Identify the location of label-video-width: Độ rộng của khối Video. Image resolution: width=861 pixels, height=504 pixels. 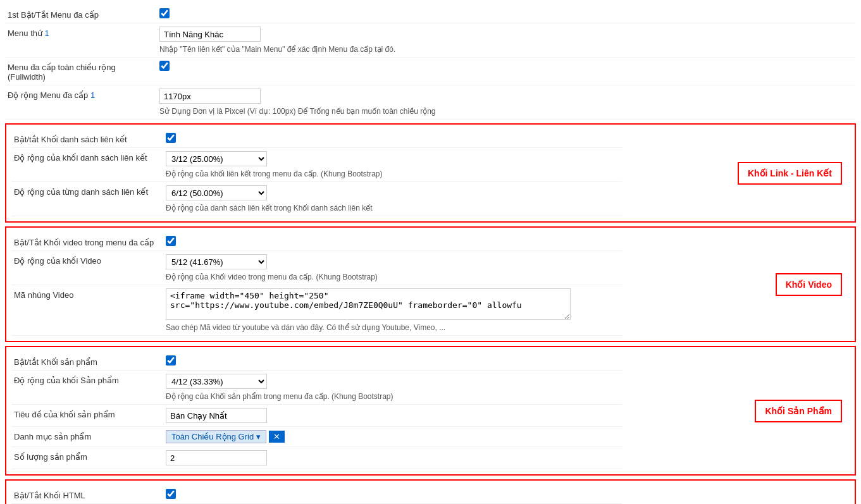
(90, 260).